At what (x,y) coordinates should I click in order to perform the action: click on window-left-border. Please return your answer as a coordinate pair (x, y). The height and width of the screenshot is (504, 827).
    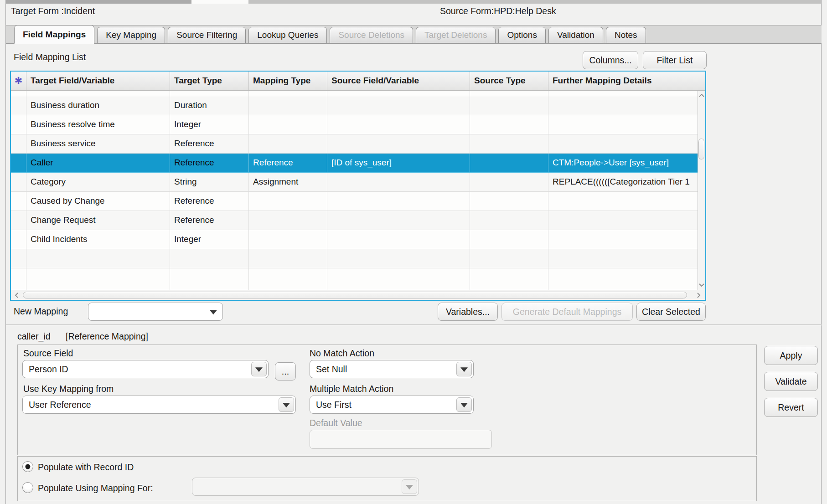
    Looking at the image, I should click on (5, 252).